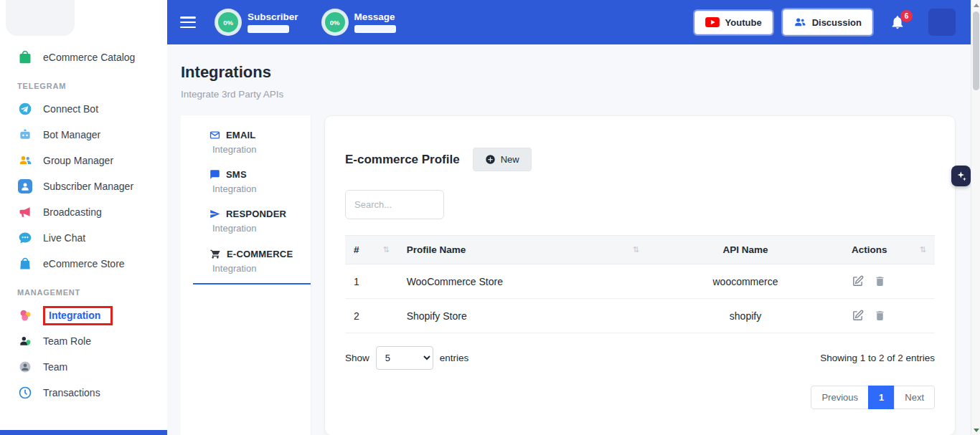 The width and height of the screenshot is (980, 435). What do you see at coordinates (72, 135) in the screenshot?
I see `sidebar-item-label: Bot Manager` at bounding box center [72, 135].